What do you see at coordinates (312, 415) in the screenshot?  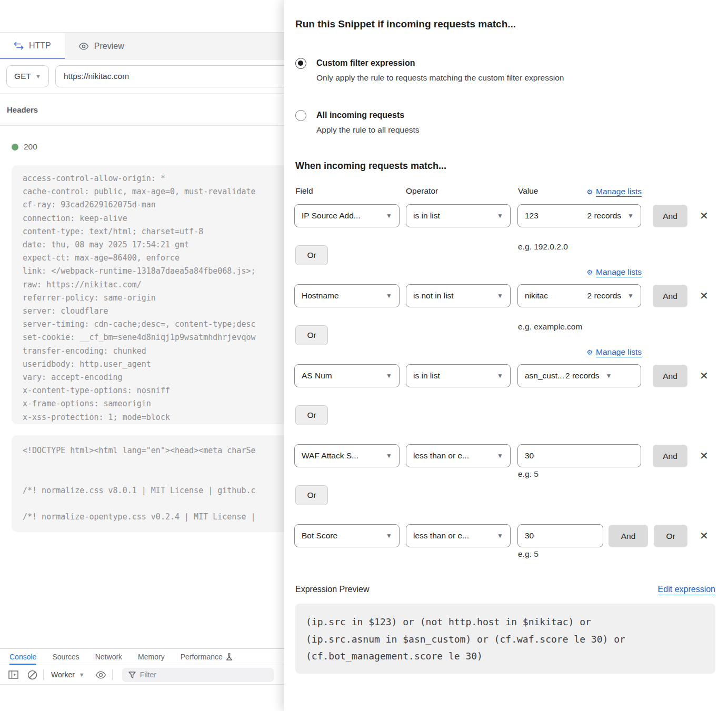 I see `or-button-row3: Or` at bounding box center [312, 415].